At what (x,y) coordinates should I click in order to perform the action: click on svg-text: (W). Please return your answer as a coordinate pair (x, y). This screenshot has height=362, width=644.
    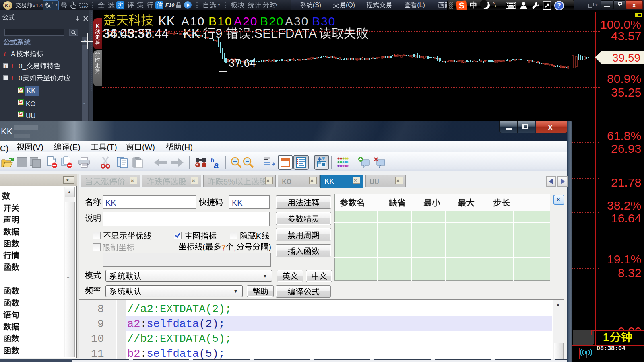
    Looking at the image, I should click on (149, 147).